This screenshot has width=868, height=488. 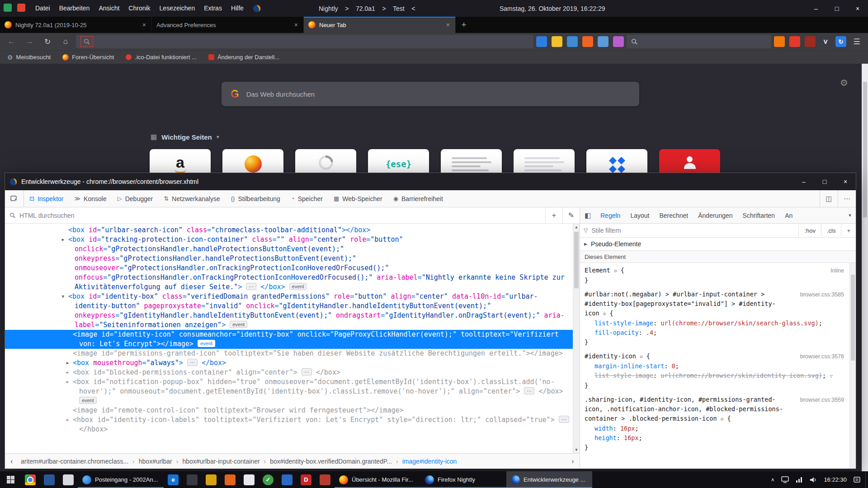 What do you see at coordinates (759, 216) in the screenshot?
I see `sidebar-tab-schriftarten: Schriftarten` at bounding box center [759, 216].